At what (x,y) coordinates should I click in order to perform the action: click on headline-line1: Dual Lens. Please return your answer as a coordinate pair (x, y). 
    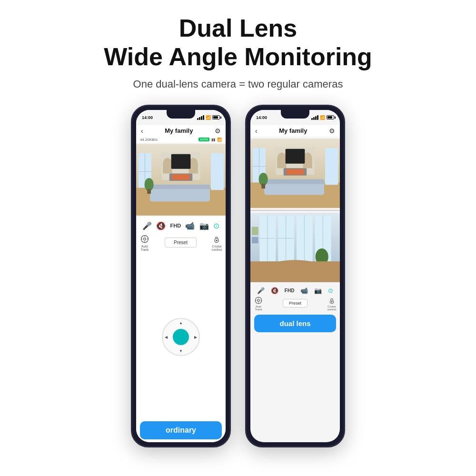
    Looking at the image, I should click on (238, 28).